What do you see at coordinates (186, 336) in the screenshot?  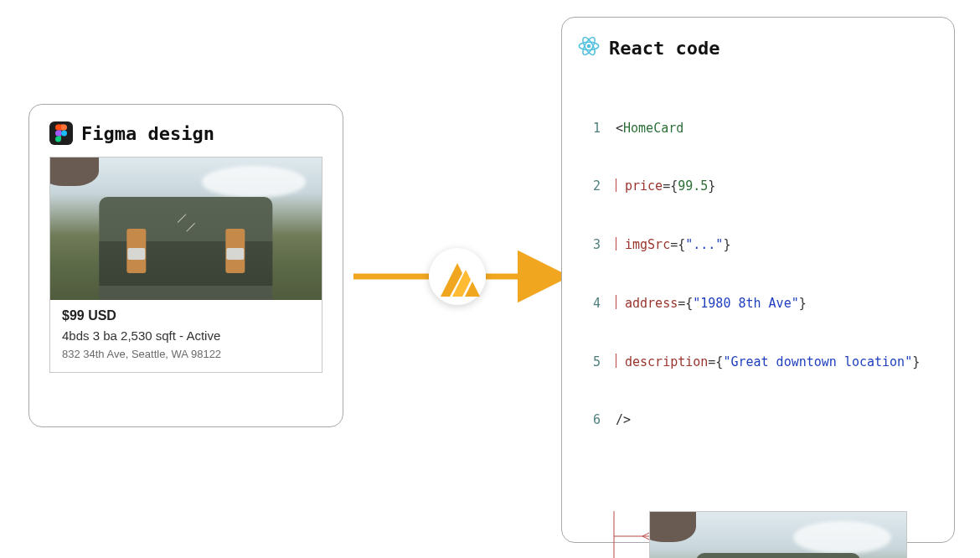 I see `figma-card-body: $99 USD 4bds 3 ba 2,530 sqft - Active 83…` at bounding box center [186, 336].